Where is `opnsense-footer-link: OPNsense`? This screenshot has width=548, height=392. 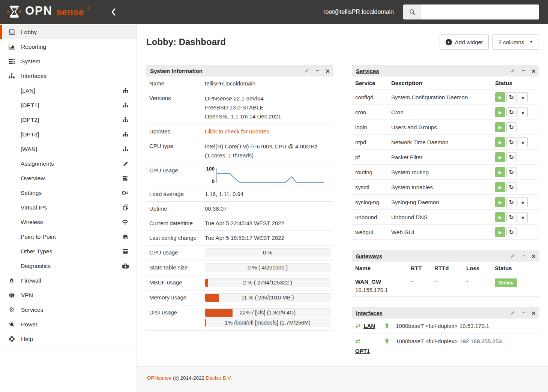
opnsense-footer-link: OPNsense is located at coordinates (159, 378).